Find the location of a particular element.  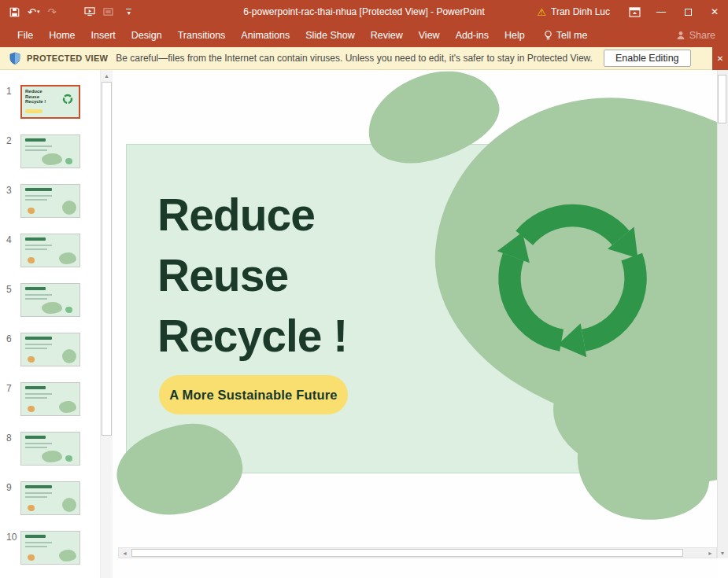

slide-thumbnail-row: 1 ReduceReuseRecycle ! is located at coordinates (50, 102).